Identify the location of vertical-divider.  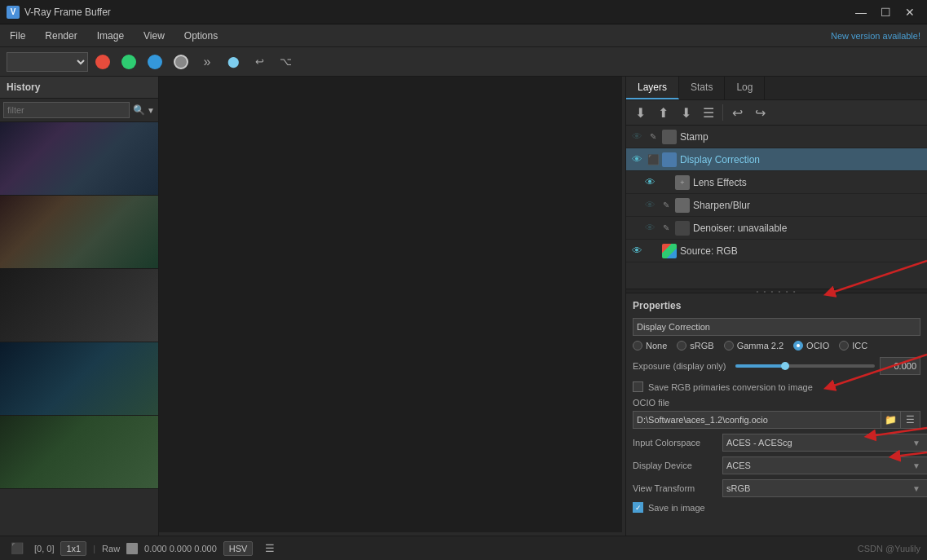
(624, 306).